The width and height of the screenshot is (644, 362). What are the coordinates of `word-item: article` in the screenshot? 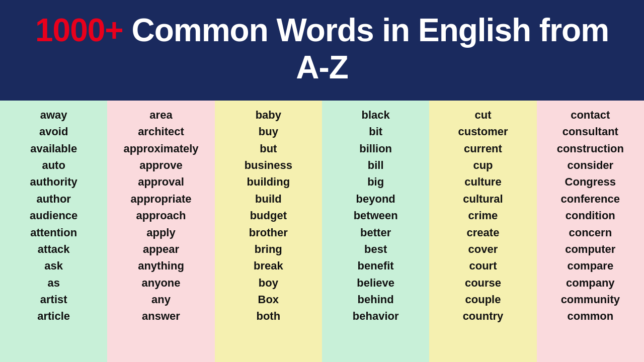 It's located at (53, 316).